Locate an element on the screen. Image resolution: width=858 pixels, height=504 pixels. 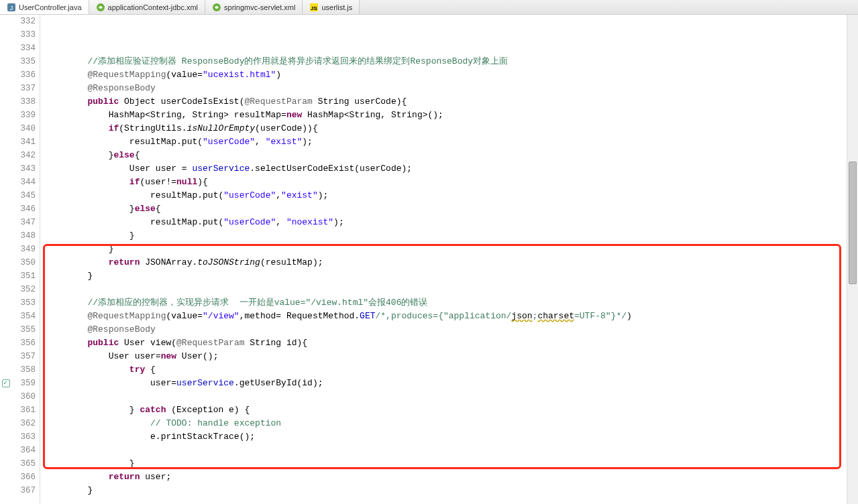
line-number: 350 is located at coordinates (24, 263).